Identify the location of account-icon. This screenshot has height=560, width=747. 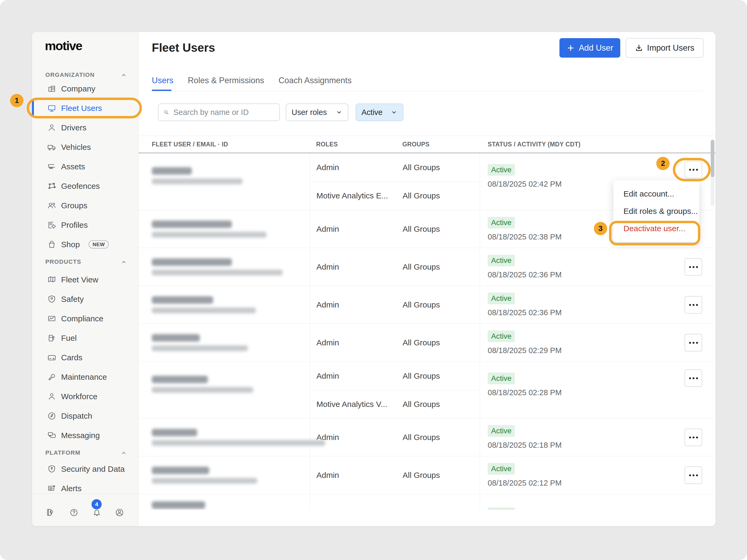
(120, 512).